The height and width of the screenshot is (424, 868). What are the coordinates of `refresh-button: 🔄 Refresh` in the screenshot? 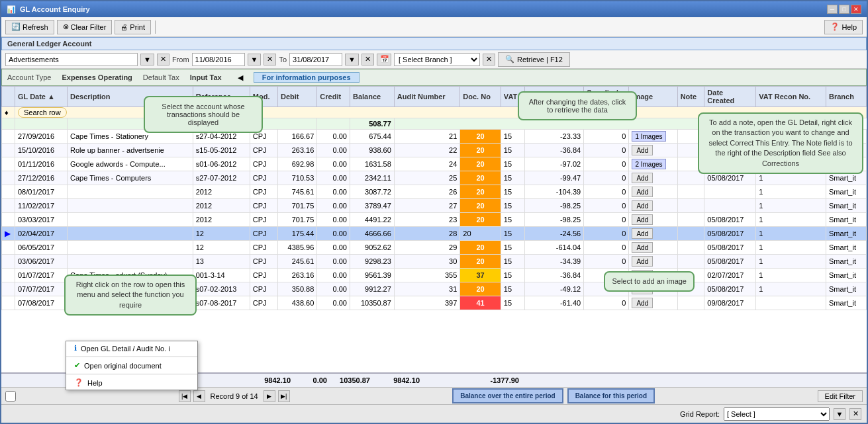 It's located at (30, 27).